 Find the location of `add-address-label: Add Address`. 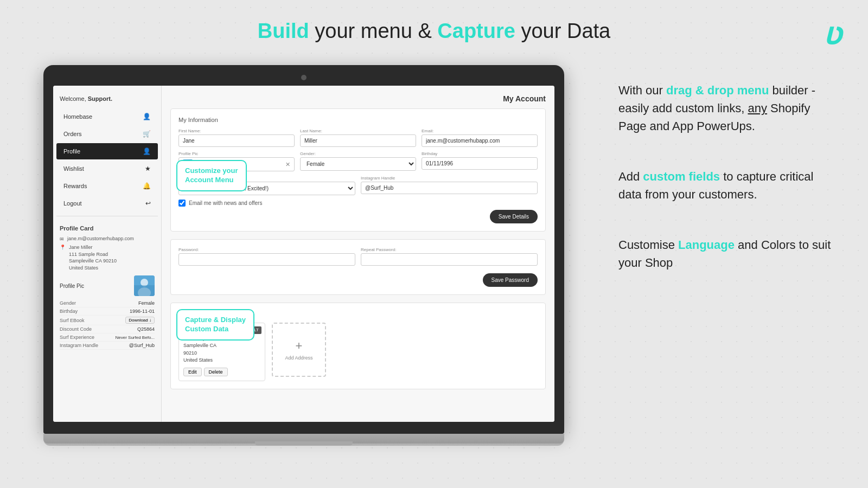

add-address-label: Add Address is located at coordinates (298, 358).